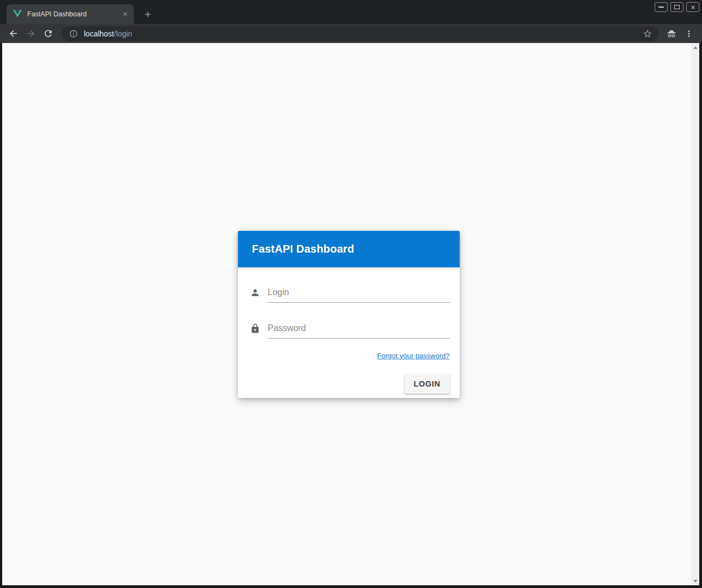  Describe the element at coordinates (695, 47) in the screenshot. I see `scrollbar-up-arrow-icon` at that location.